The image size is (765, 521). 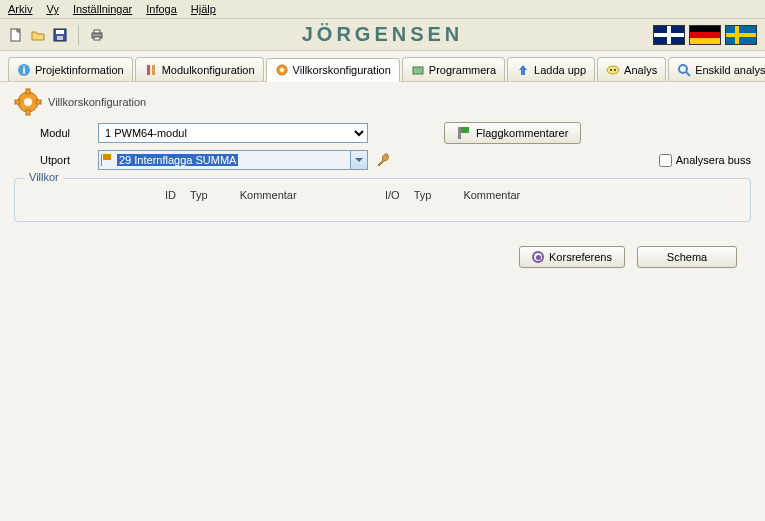 What do you see at coordinates (102, 9) in the screenshot?
I see `menu-inst: Inställningar` at bounding box center [102, 9].